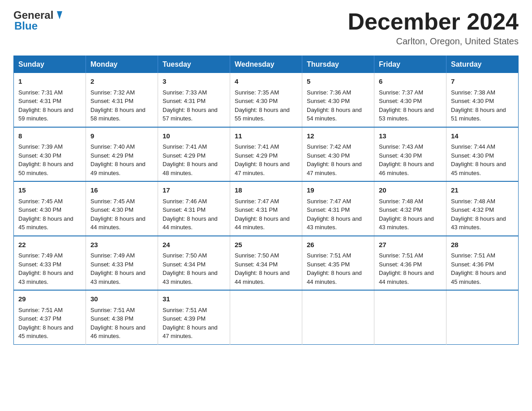  I want to click on title-block: December 2024 Carlton, Oregon, United St…, so click(433, 28).